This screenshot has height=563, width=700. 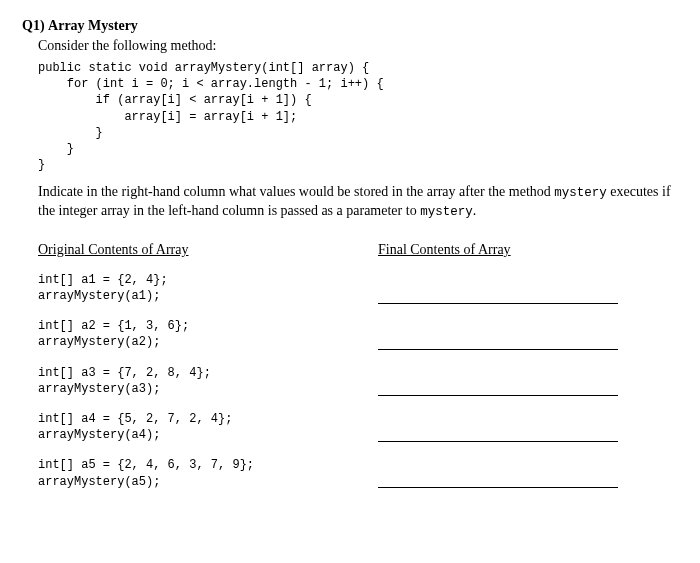 I want to click on question-label: Q1), so click(x=34, y=26).